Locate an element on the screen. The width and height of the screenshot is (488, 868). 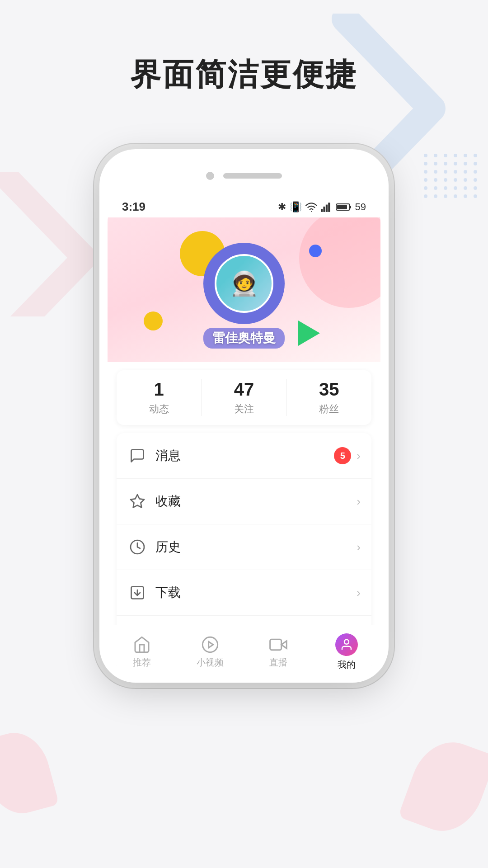
message-badge: 5 is located at coordinates (343, 456).